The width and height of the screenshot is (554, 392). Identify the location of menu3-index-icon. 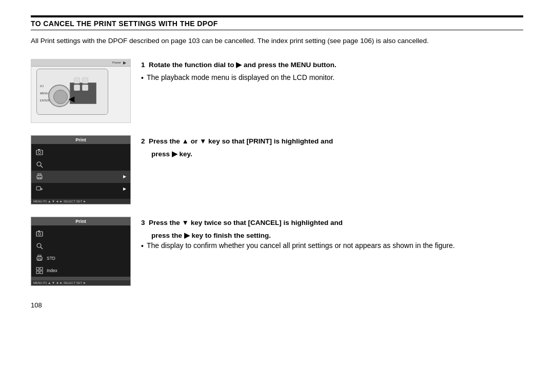
(39, 271).